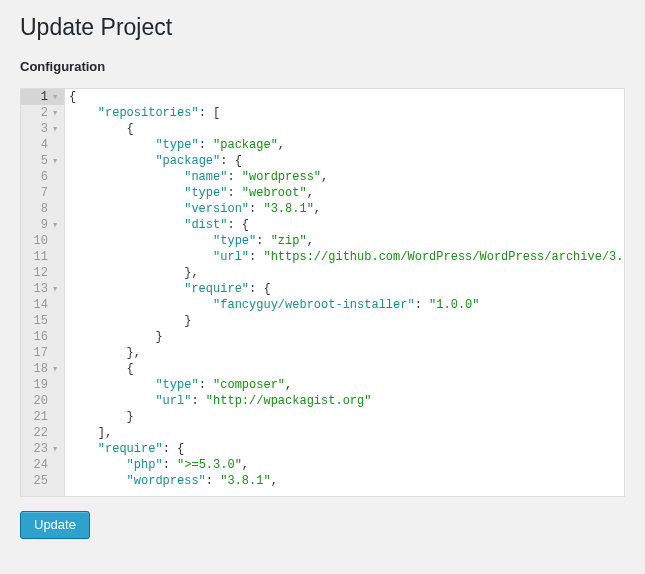 The width and height of the screenshot is (645, 574). Describe the element at coordinates (42, 481) in the screenshot. I see `gutter-line: 25` at that location.